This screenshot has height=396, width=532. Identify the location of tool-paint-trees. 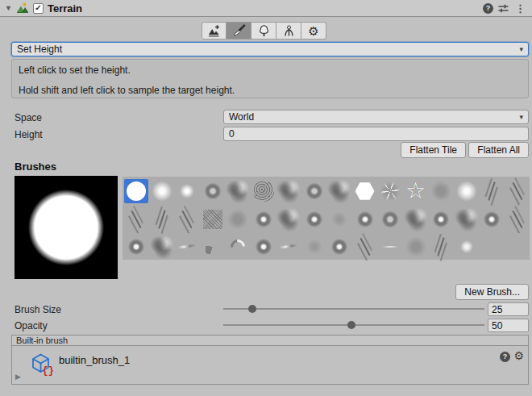
(264, 31).